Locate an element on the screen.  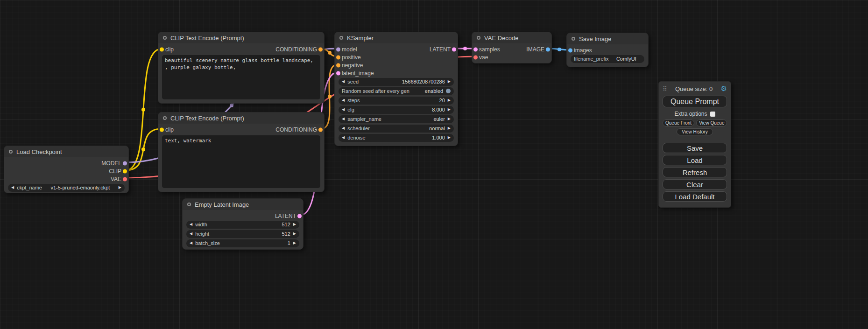
output-label-clip: CLIP is located at coordinates (115, 171).